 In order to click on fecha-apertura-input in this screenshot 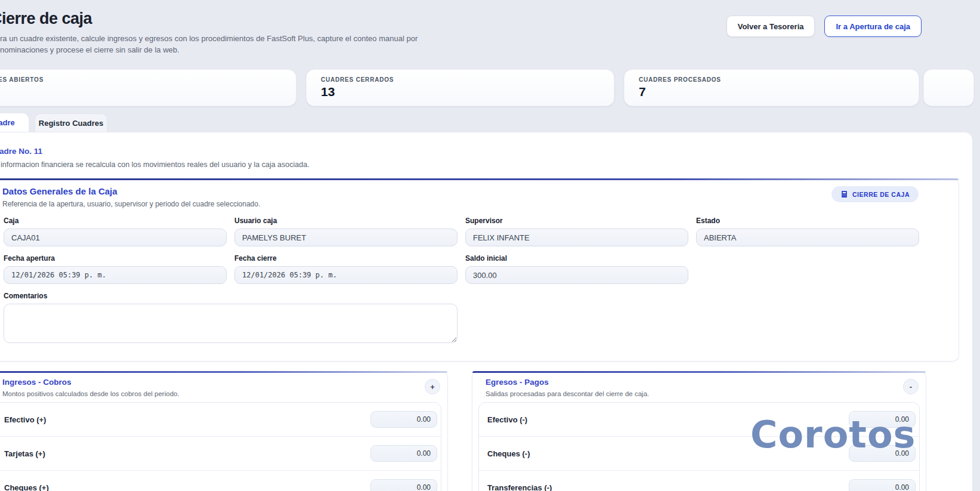, I will do `click(115, 275)`.